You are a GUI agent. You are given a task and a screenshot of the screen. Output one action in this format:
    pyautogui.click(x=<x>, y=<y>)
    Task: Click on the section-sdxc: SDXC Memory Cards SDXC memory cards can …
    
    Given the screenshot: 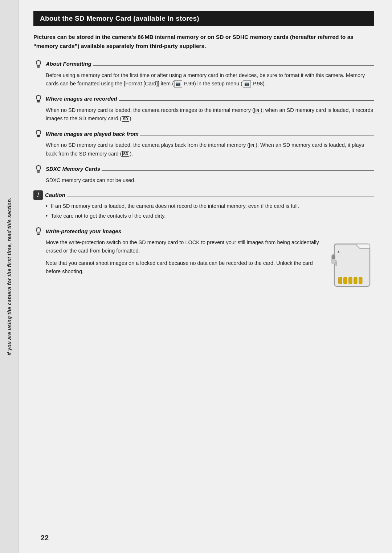 What is the action you would take?
    pyautogui.click(x=204, y=174)
    